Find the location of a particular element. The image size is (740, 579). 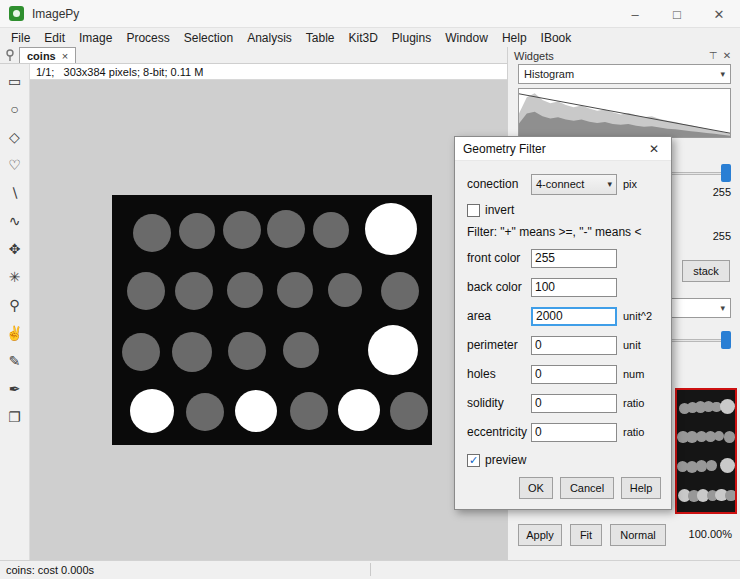

menu-edit: Edit is located at coordinates (54, 38).